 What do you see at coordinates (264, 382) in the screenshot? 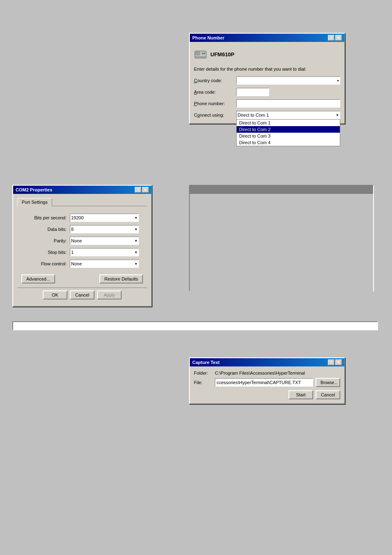
I see `file-input` at bounding box center [264, 382].